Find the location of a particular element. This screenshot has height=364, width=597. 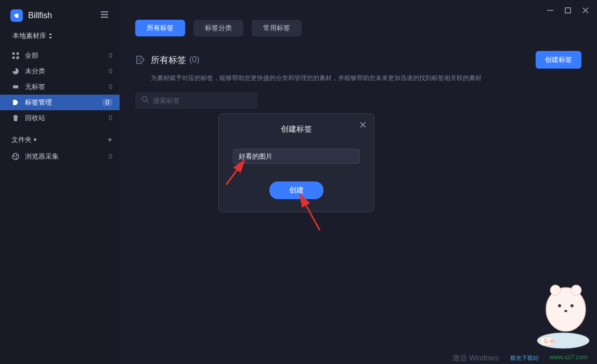

sidebar-item-label: 浏览器采集 is located at coordinates (42, 157).